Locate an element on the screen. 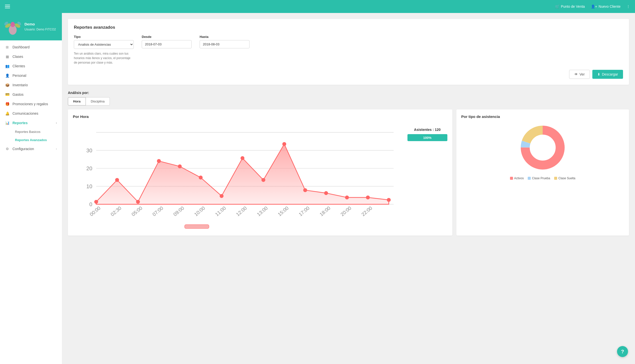 This screenshot has height=364, width=635. add-user-icon: 👤+ is located at coordinates (594, 6).